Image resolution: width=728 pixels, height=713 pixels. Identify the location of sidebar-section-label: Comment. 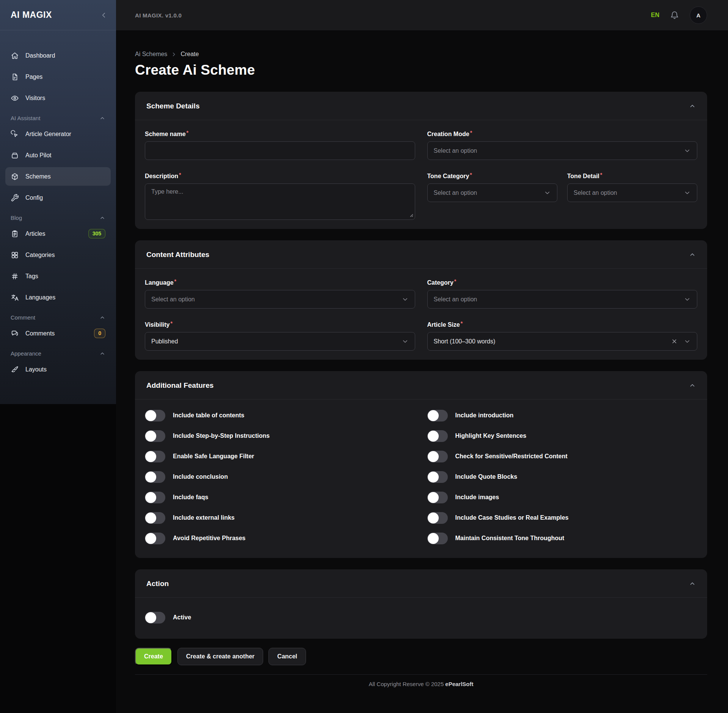
(23, 318).